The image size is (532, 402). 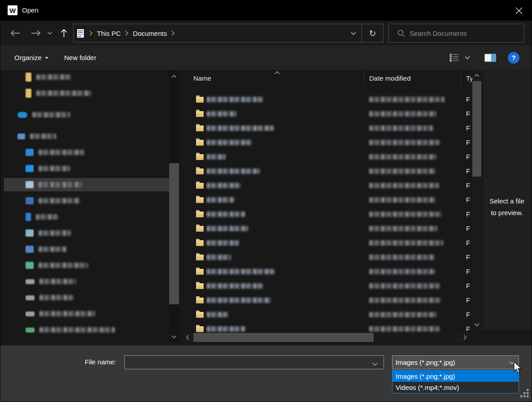 I want to click on sidebar-item-videos, so click(x=87, y=249).